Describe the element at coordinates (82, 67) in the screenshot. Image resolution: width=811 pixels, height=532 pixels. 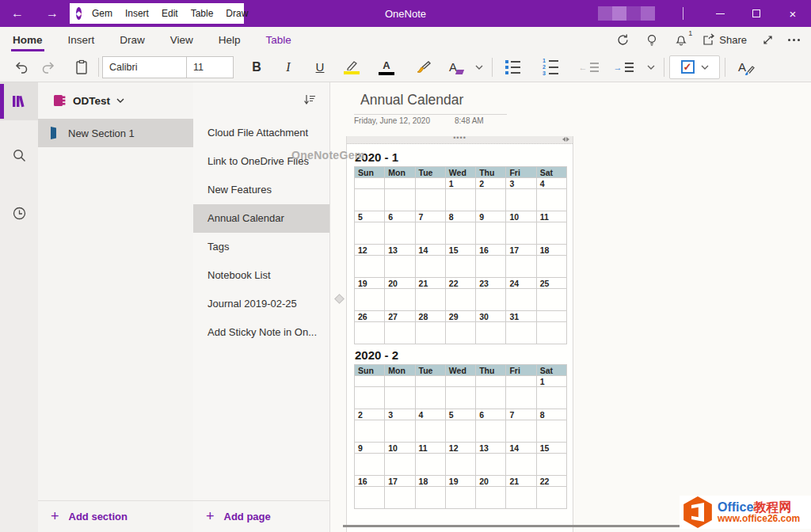
I see `paste-button` at that location.